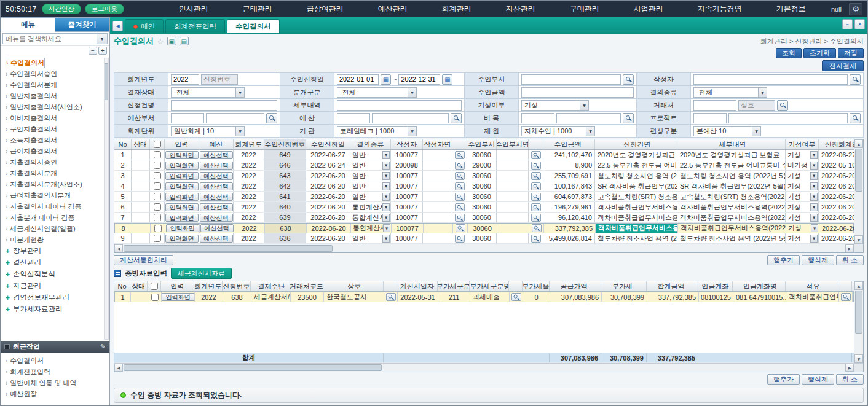  Describe the element at coordinates (720, 9) in the screenshot. I see `global-menu-item: 지속가능경영` at that location.